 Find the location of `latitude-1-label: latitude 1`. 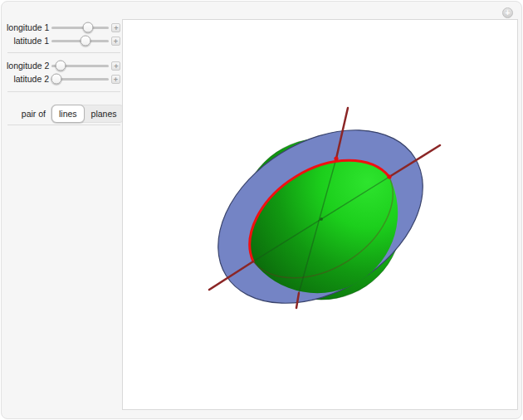

latitude-1-label: latitude 1 is located at coordinates (28, 41).